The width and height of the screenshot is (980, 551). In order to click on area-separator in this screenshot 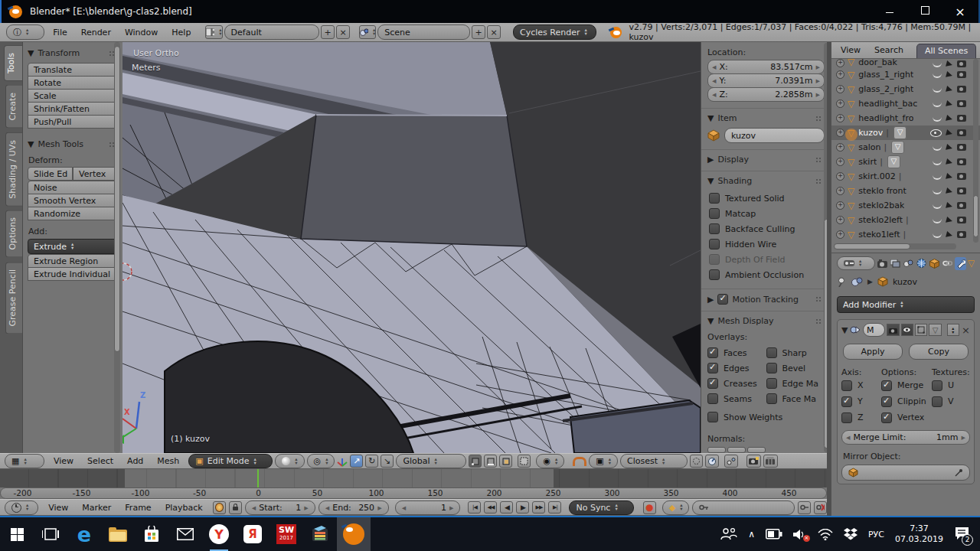, I will do `click(828, 279)`.